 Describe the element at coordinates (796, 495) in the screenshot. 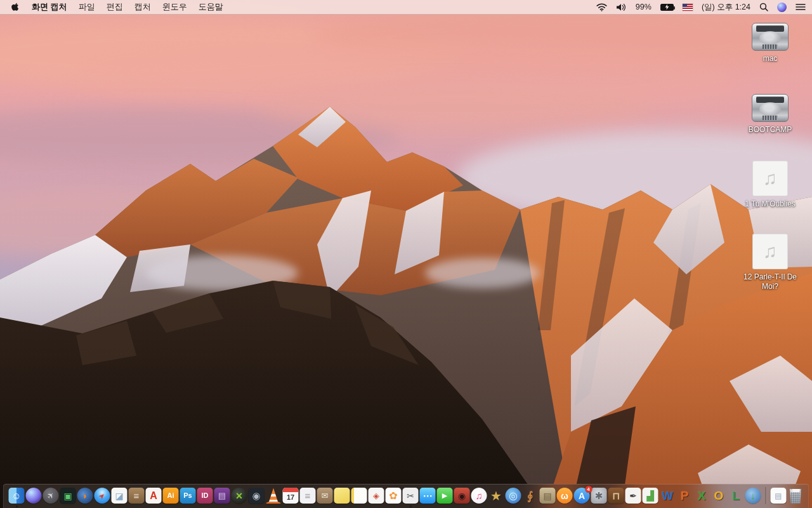

I see `trash-icon` at that location.